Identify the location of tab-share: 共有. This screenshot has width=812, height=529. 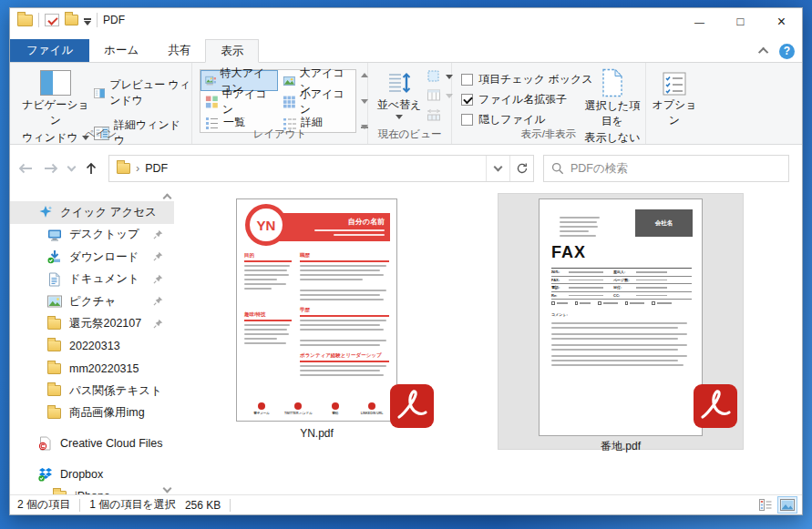
(179, 51).